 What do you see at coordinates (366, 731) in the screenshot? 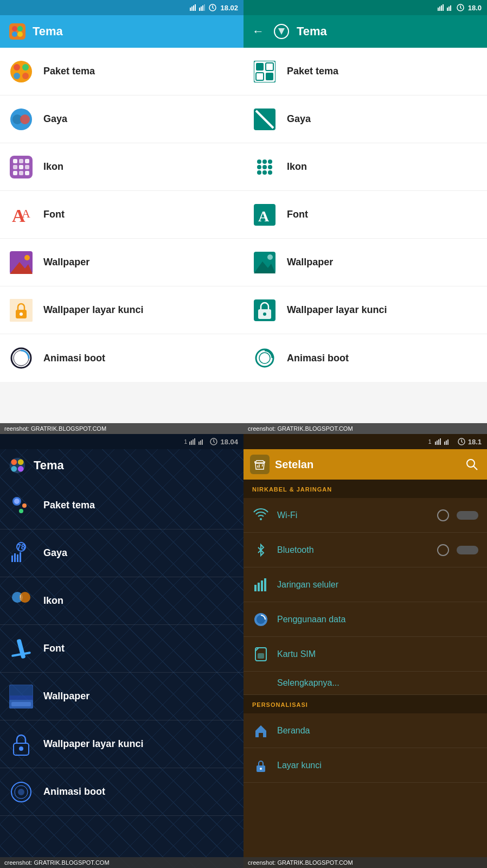
I see `personalisasi-item-beranda-q4: Beranda` at bounding box center [366, 731].